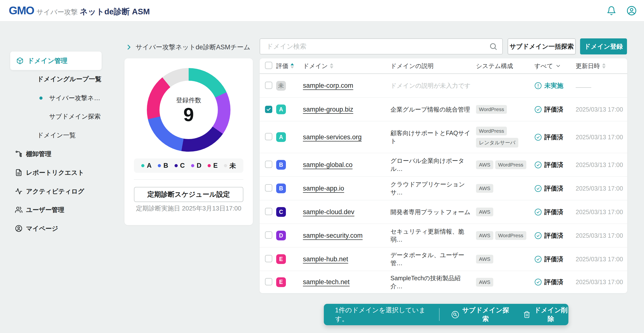 The width and height of the screenshot is (644, 333). Describe the element at coordinates (322, 11) in the screenshot. I see `app-header: GMO サイバー攻撃 ネットde診断 ASM` at that location.